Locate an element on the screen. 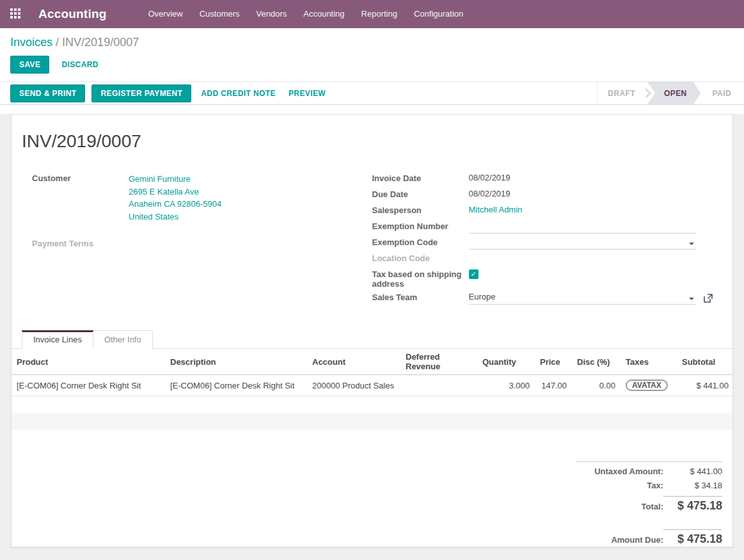 The height and width of the screenshot is (560, 744). untaxed-amount-value: $ 441.00 is located at coordinates (693, 471).